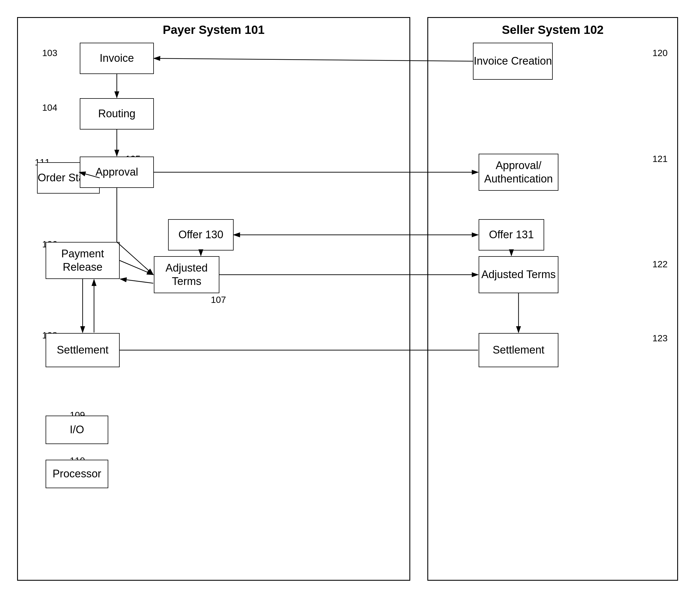 The image size is (698, 616). What do you see at coordinates (213, 30) in the screenshot?
I see `payer-system-title: Payer System 101` at bounding box center [213, 30].